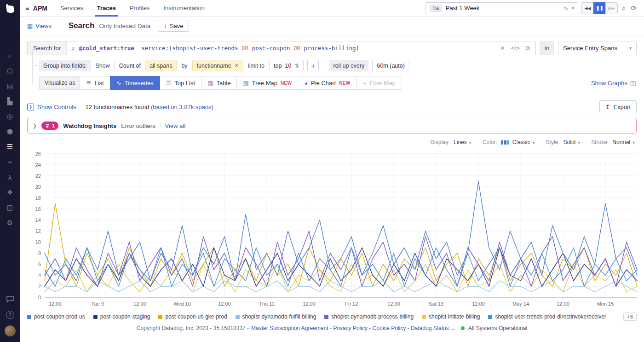 Image resolution: width=644 pixels, height=342 pixels. What do you see at coordinates (634, 8) in the screenshot?
I see `refresh-icon: ⟳` at bounding box center [634, 8].